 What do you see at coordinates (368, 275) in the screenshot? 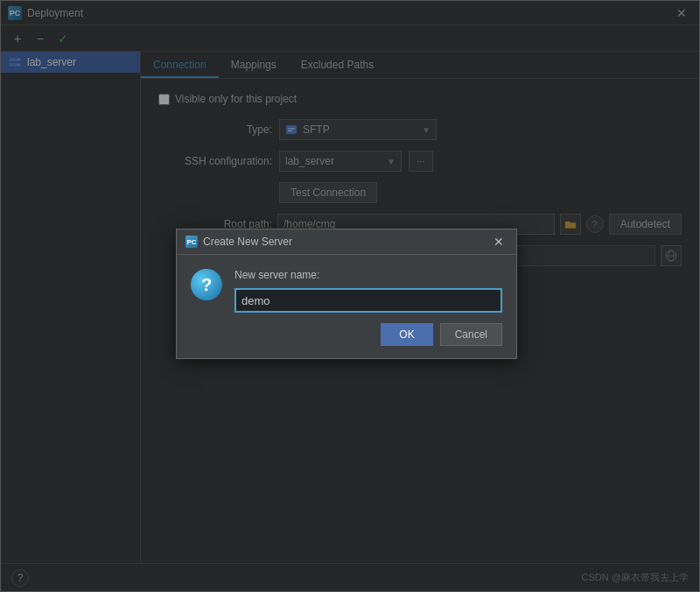
I see `dialog-input-label: New server name:` at bounding box center [368, 275].